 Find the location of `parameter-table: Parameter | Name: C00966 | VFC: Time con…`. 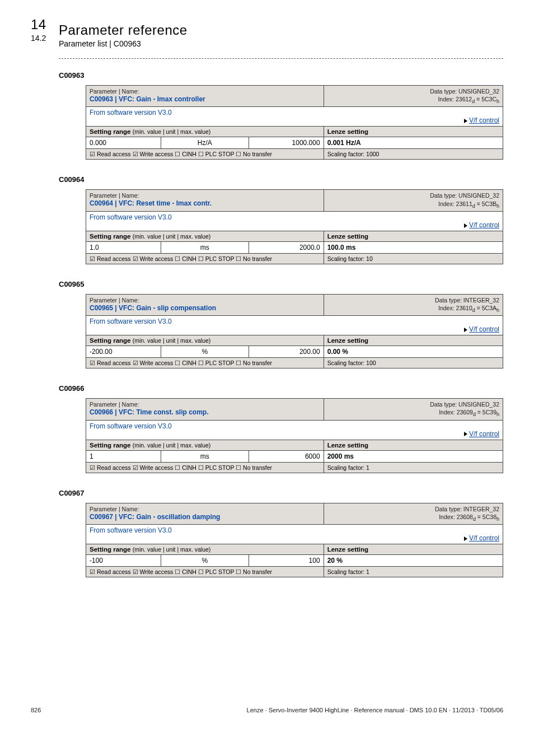

parameter-table: Parameter | Name: C00966 | VFC: Time con… is located at coordinates (294, 436).